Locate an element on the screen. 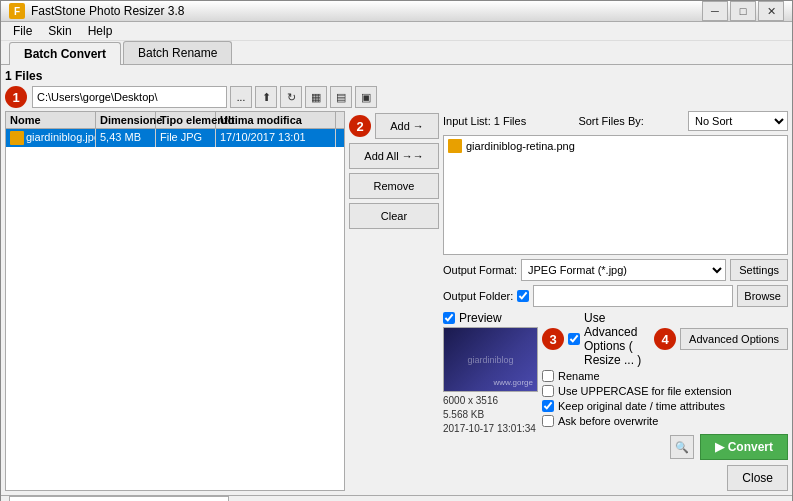 Image resolution: width=793 pixels, height=501 pixels. file-size-cell: 5,43 MB is located at coordinates (126, 138).